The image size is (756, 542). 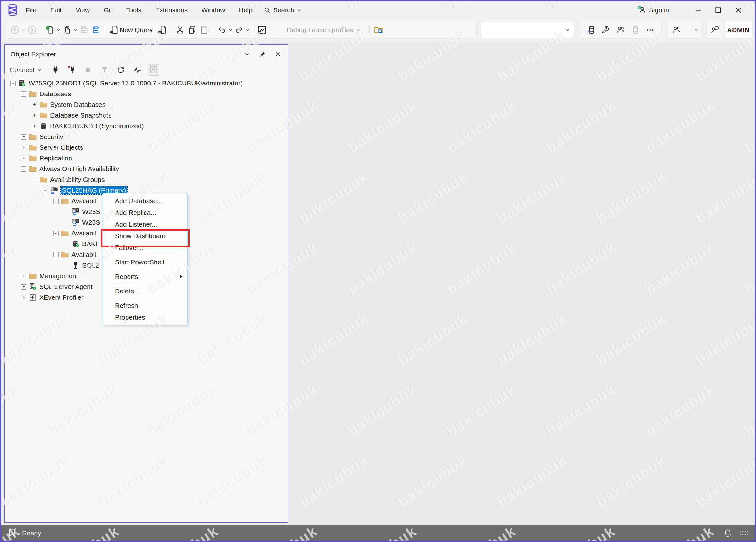 What do you see at coordinates (247, 30) in the screenshot?
I see `redo-chevron-icon` at bounding box center [247, 30].